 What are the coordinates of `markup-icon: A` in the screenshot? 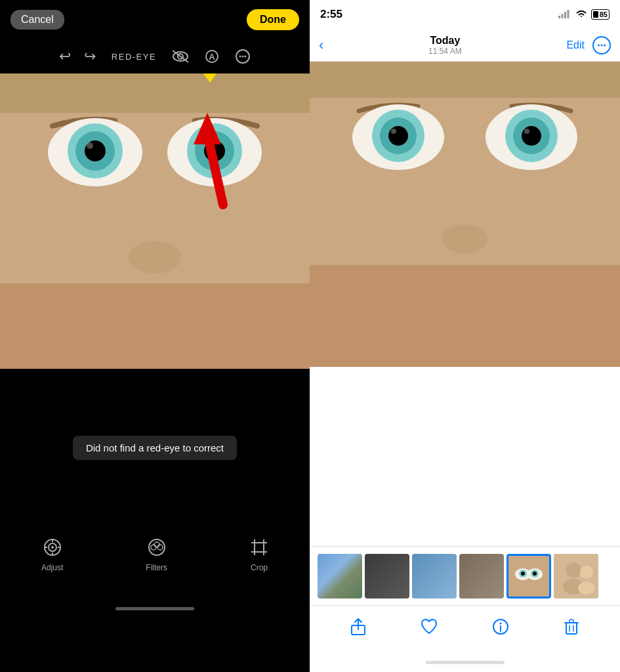 It's located at (212, 56).